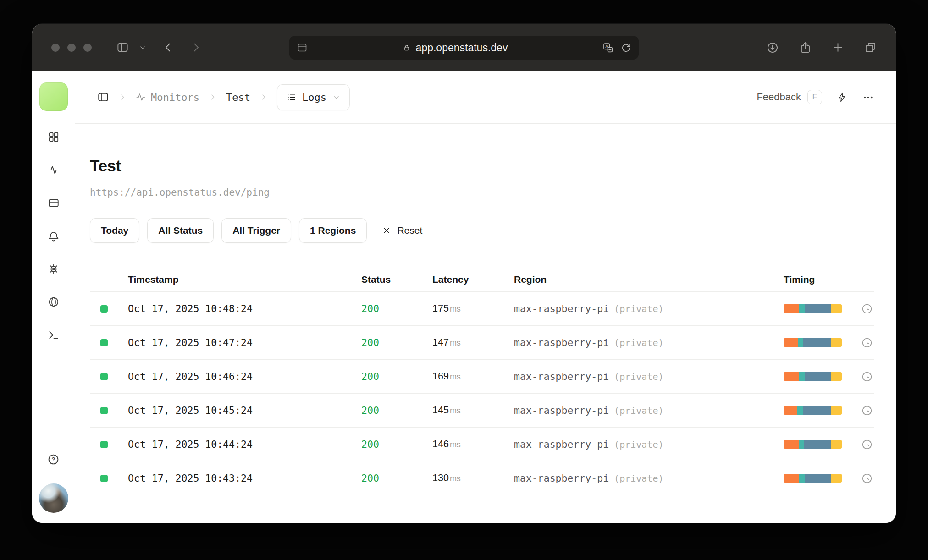 This screenshot has height=560, width=928. I want to click on log-region: max-raspberry-pi(private), so click(649, 309).